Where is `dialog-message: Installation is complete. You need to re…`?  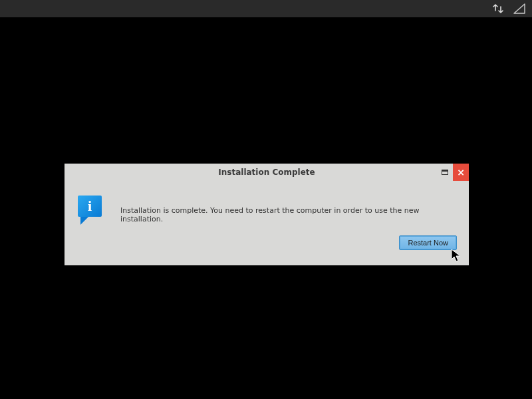 dialog-message: Installation is complete. You need to re… is located at coordinates (289, 207).